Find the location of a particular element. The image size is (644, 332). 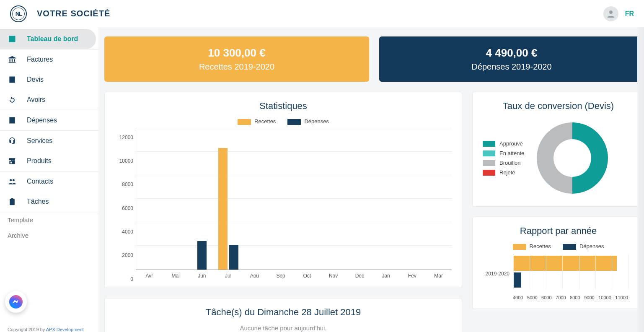

conversion-title: Taux de conversion (Devis) is located at coordinates (558, 106).